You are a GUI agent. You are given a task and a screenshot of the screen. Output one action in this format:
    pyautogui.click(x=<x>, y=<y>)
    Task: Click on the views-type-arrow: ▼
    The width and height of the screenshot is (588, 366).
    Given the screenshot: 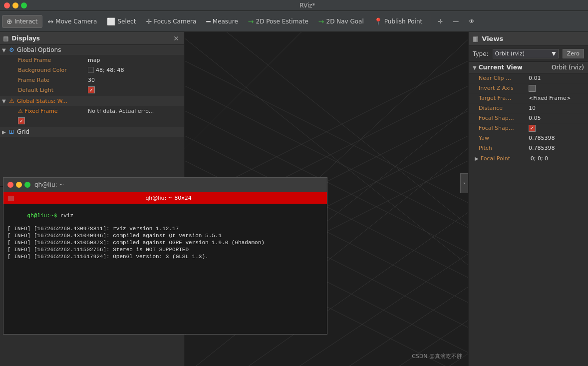 What is the action you would take?
    pyautogui.click(x=554, y=54)
    